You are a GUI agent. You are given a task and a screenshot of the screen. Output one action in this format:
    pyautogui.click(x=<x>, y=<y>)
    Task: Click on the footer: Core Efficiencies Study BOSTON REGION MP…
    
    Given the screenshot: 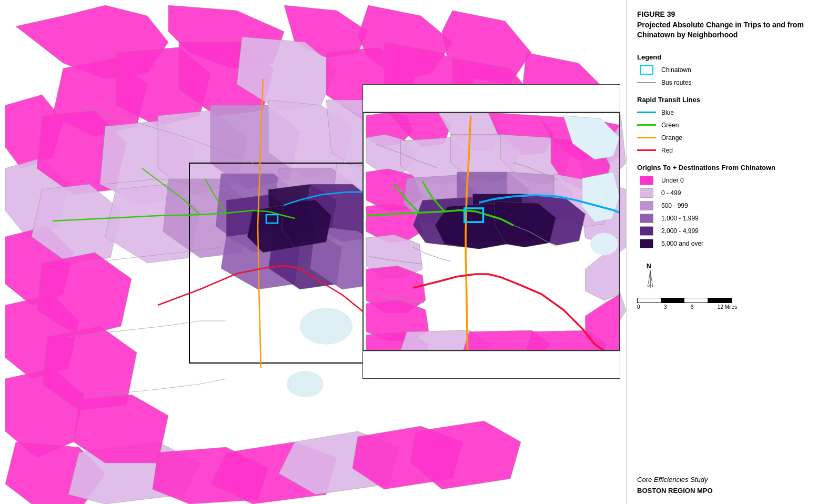 What is the action you would take?
    pyautogui.click(x=722, y=482)
    